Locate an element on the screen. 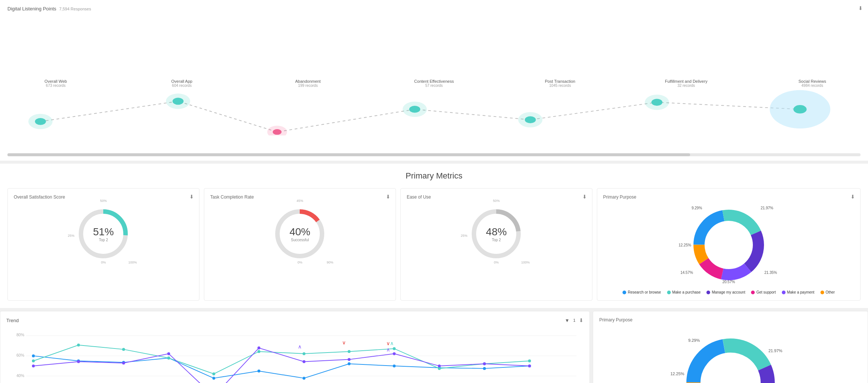  svg-text: 12.25% is located at coordinates (677, 374).